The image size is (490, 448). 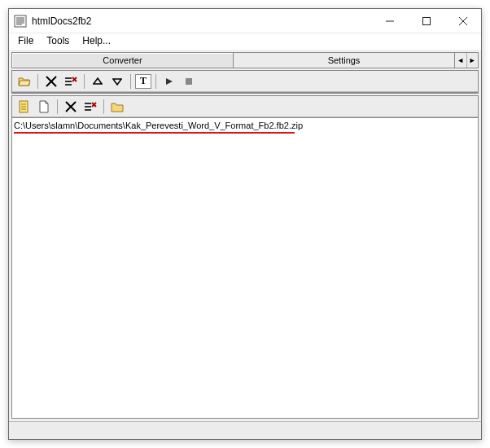 I want to click on window-controls, so click(x=427, y=21).